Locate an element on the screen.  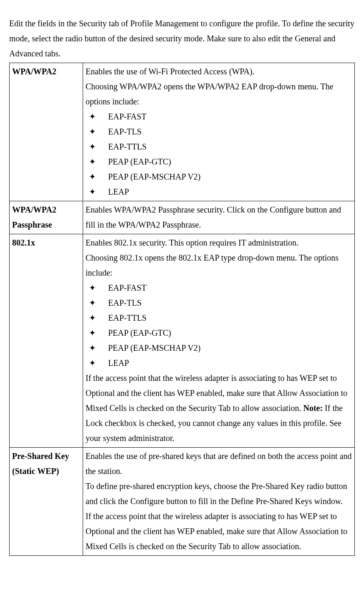
table-row: WPA/WPA2 Passphrase Enables WPA/WPA2 Pas… is located at coordinates (182, 218).